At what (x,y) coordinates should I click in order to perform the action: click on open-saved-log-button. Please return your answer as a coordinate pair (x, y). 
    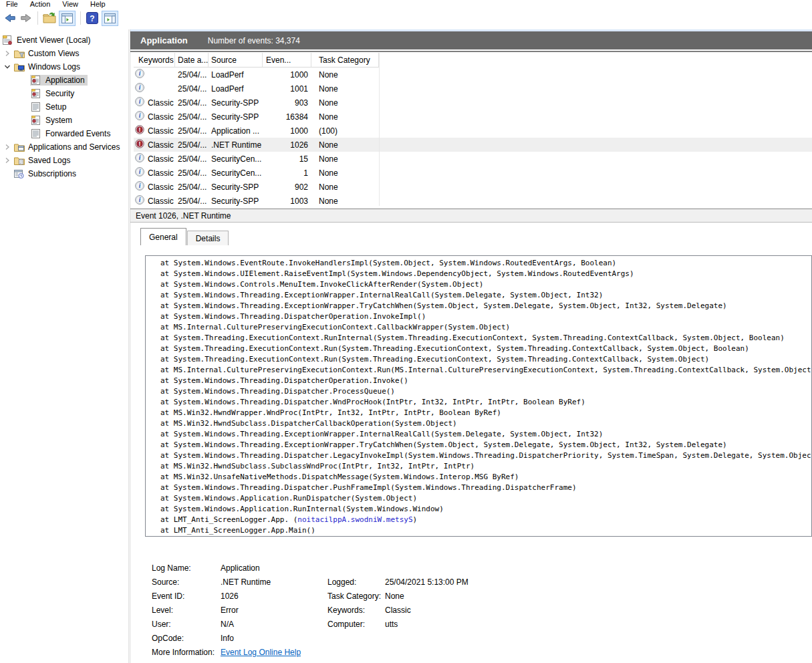
    Looking at the image, I should click on (49, 18).